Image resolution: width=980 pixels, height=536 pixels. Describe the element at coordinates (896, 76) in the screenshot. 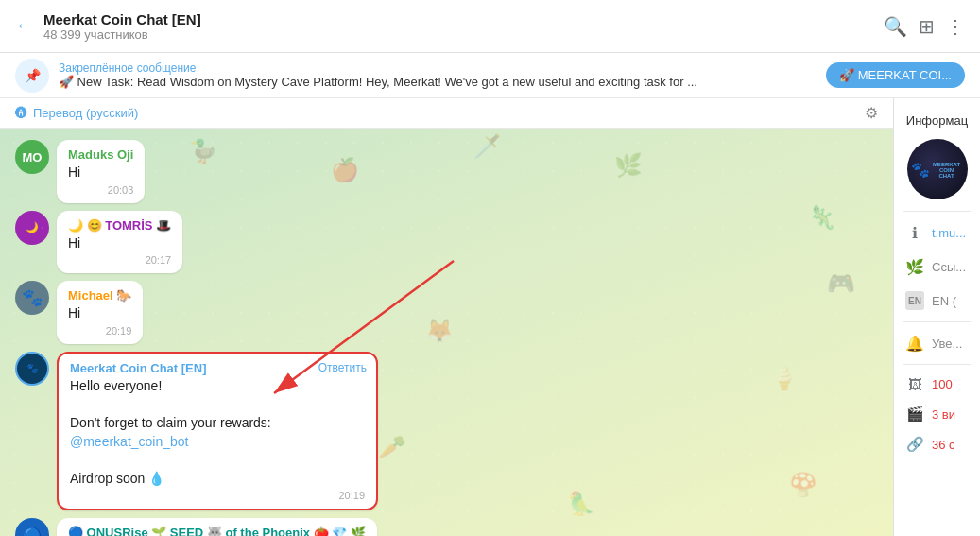

I see `pinned-btn-label: 🚀 MEERKAT COI...` at that location.